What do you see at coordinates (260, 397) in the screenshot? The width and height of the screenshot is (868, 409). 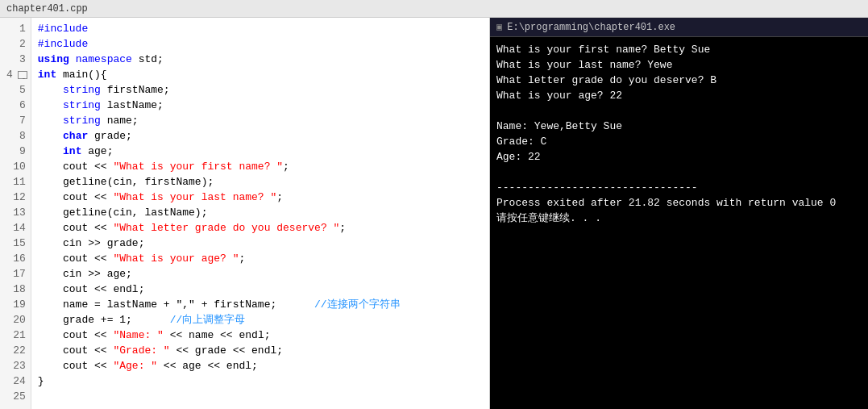 I see `code-line` at bounding box center [260, 397].